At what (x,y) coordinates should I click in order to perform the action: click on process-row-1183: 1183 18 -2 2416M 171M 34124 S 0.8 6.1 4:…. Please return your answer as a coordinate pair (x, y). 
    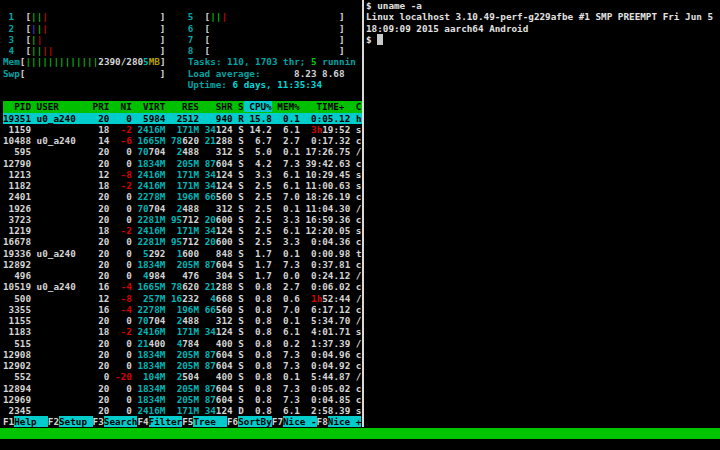
    Looking at the image, I should click on (182, 332).